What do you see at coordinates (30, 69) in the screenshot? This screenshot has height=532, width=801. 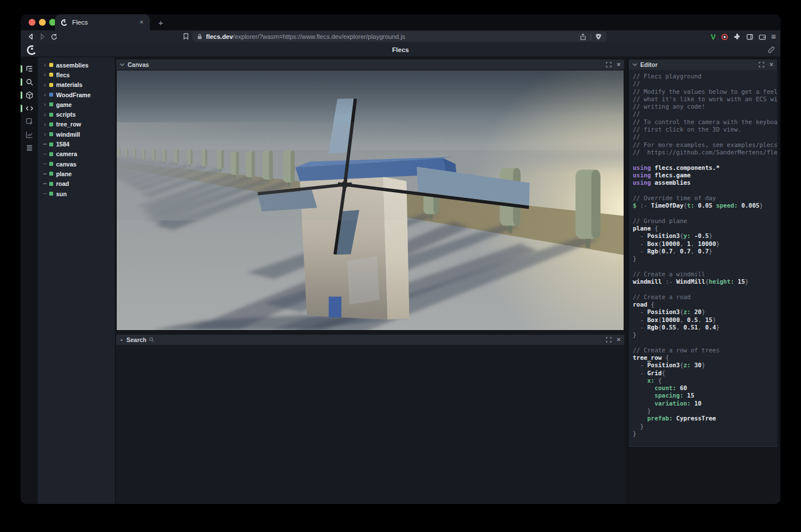 I see `entity-tree-icon` at bounding box center [30, 69].